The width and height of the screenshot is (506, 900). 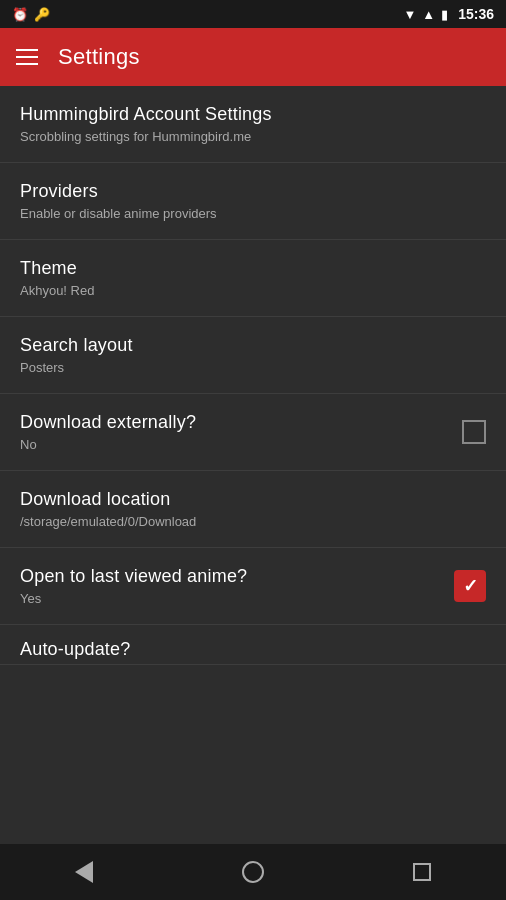 I want to click on recents-icon, so click(x=422, y=872).